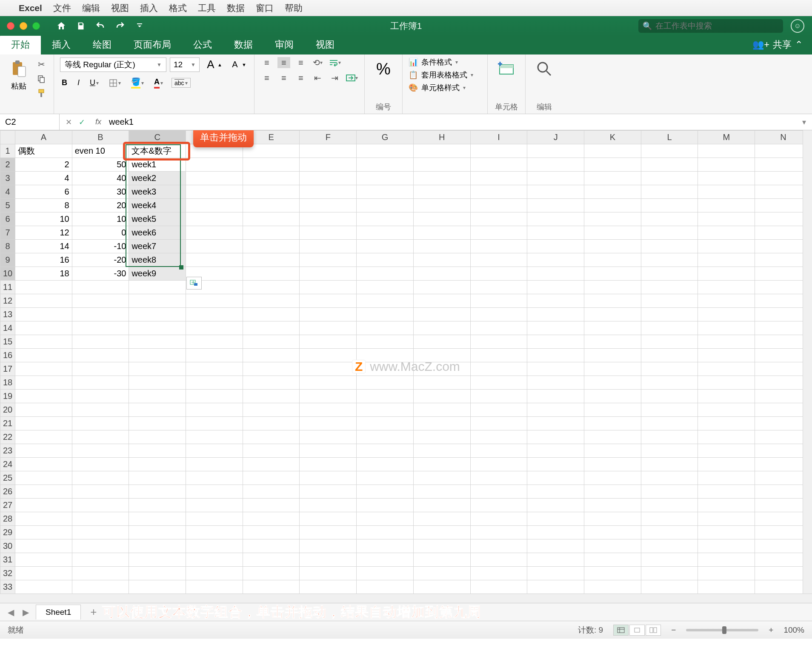 The height and width of the screenshot is (671, 812). What do you see at coordinates (152, 45) in the screenshot?
I see `tab-page-layout: 页面布局` at bounding box center [152, 45].